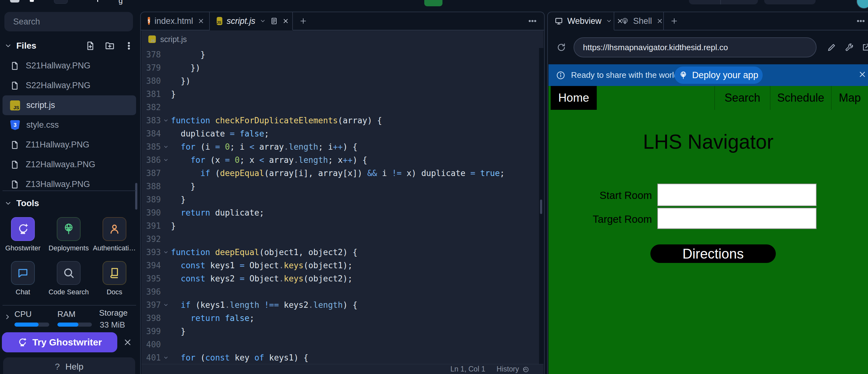  Describe the element at coordinates (23, 279) in the screenshot. I see `tool-chat: Chat` at that location.